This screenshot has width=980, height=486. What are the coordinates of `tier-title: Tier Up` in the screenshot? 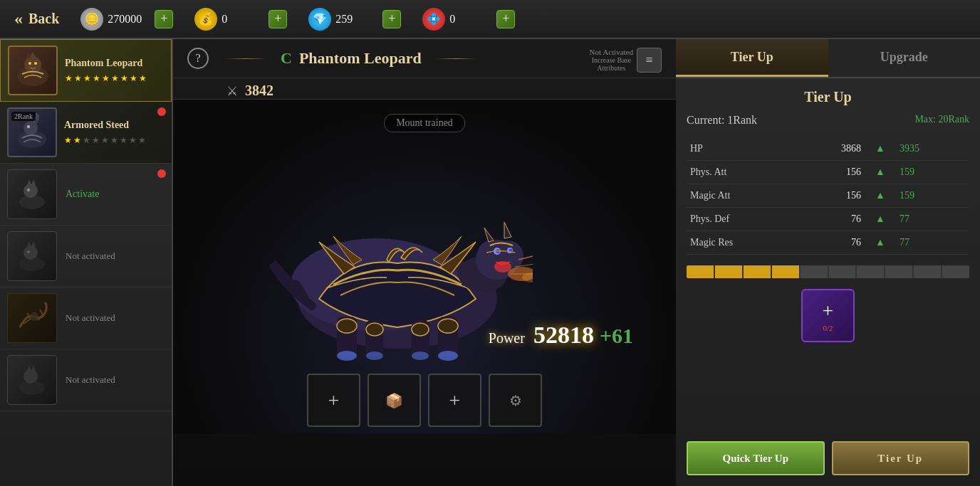 It's located at (828, 97).